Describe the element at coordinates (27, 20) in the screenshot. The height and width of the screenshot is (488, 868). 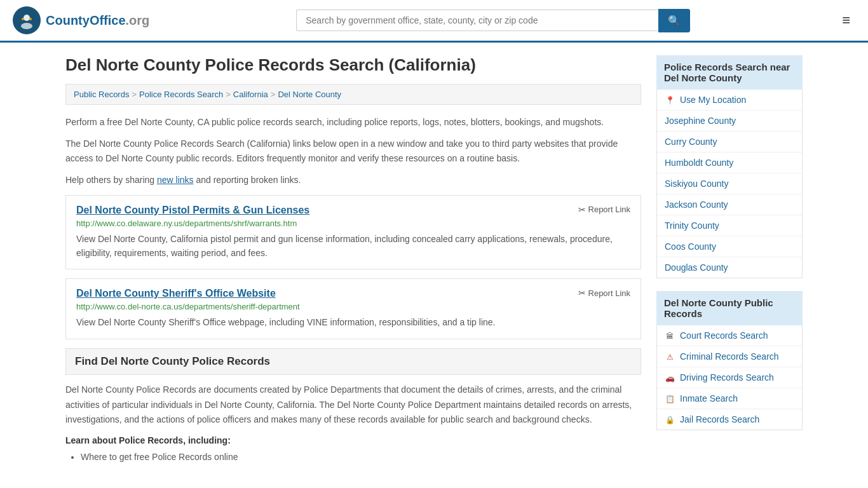
I see `logo-icon` at that location.